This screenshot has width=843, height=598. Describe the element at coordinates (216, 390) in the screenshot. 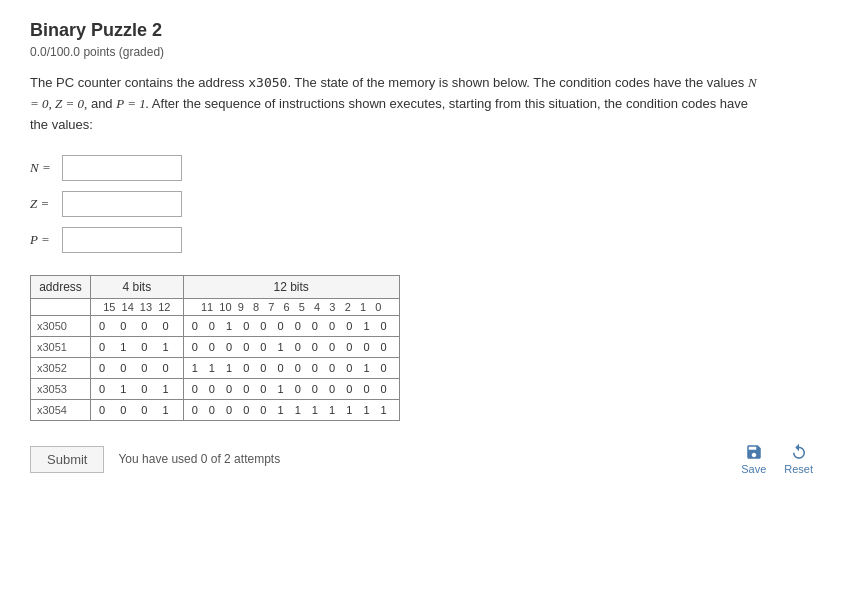

I see `table-row: x30530 1 0 10 0 0 0 0 1 0 0 0 0 0 0` at that location.